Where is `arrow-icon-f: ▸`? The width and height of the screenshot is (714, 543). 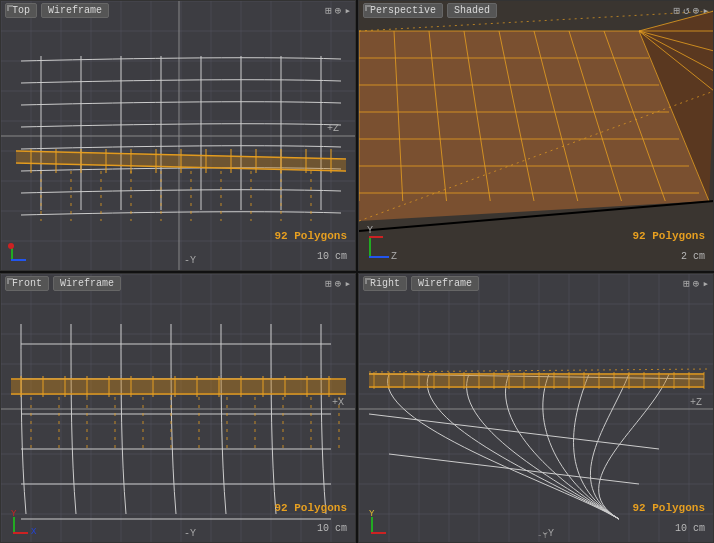 arrow-icon-f: ▸ is located at coordinates (348, 284).